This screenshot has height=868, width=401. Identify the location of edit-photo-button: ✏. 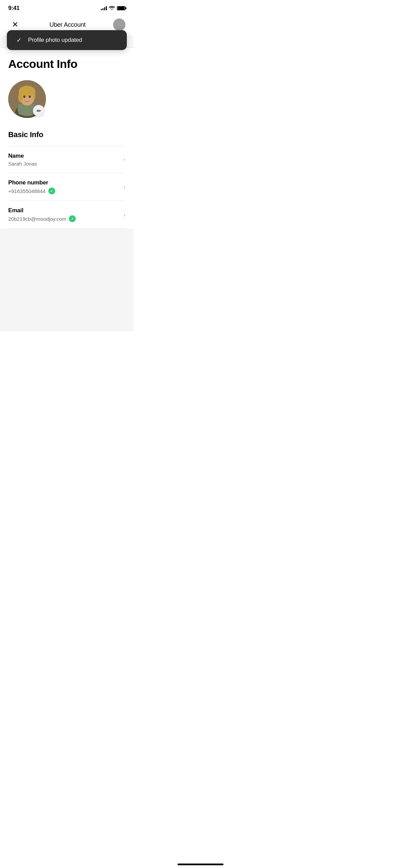
(39, 111).